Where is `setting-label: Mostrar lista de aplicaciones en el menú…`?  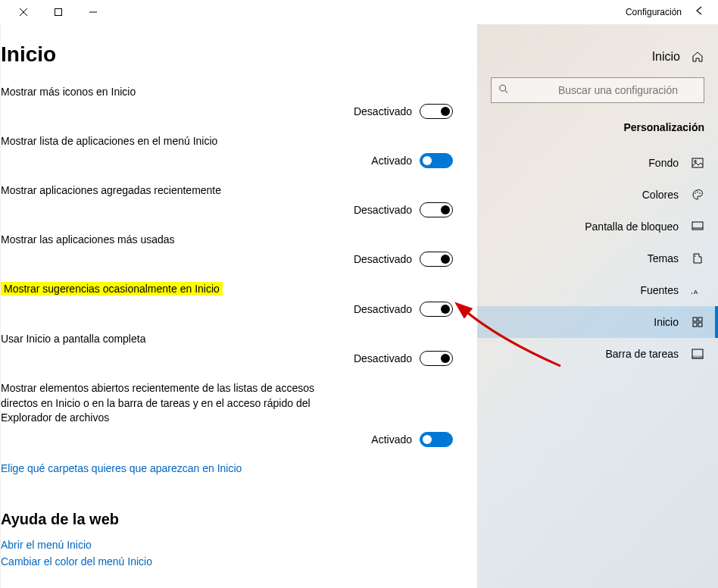 setting-label: Mostrar lista de aplicaciones en el menú… is located at coordinates (109, 141).